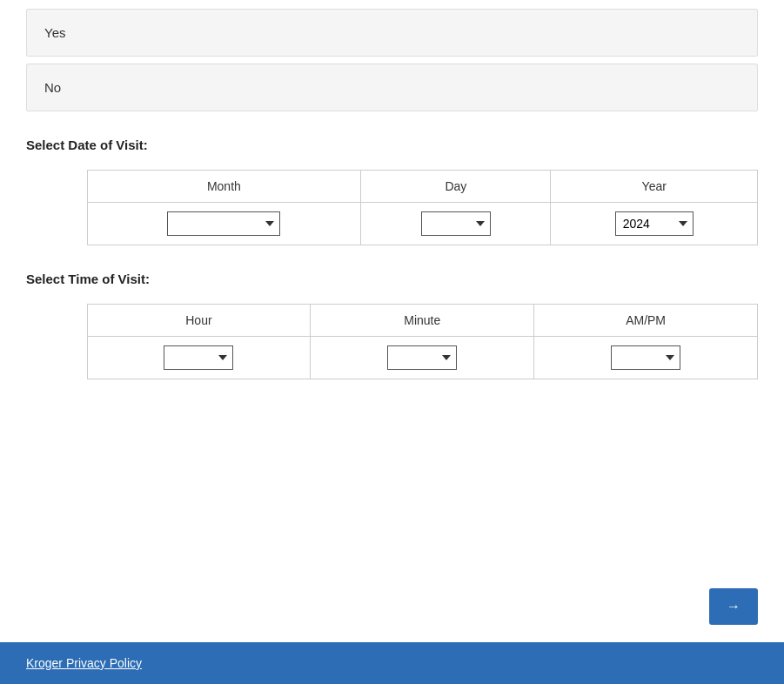 This screenshot has height=684, width=784. I want to click on minute-header: Minute, so click(423, 320).